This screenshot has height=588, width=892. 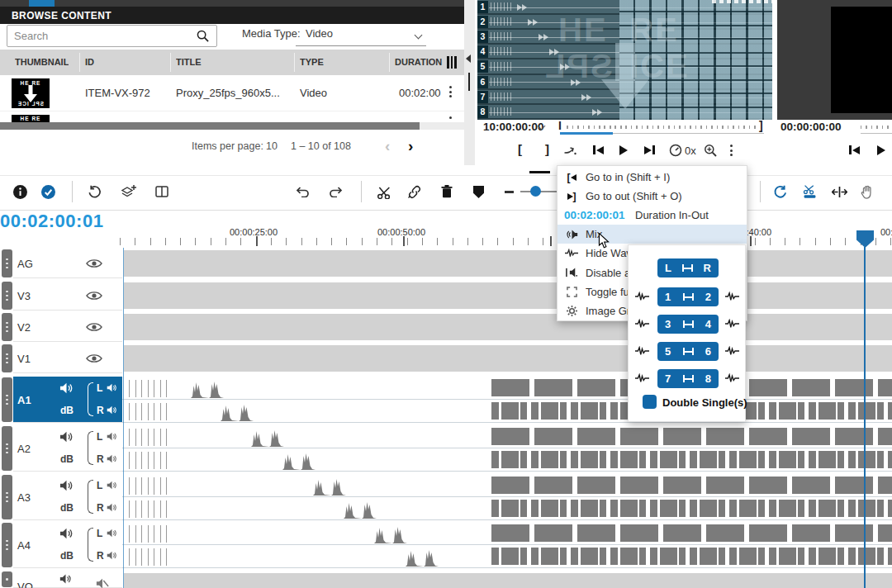 I want to click on rotate-icon, so click(x=780, y=192).